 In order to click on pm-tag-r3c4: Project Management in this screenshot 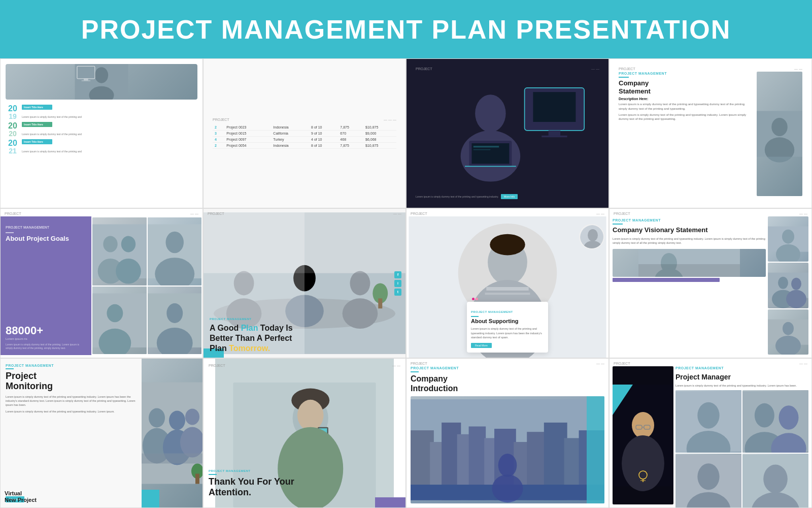, I will do `click(742, 368)`.